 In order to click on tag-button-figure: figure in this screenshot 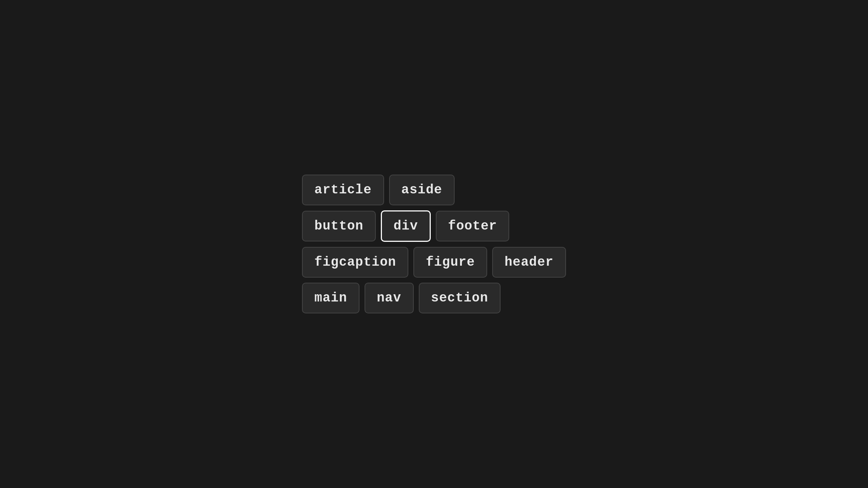, I will do `click(450, 262)`.